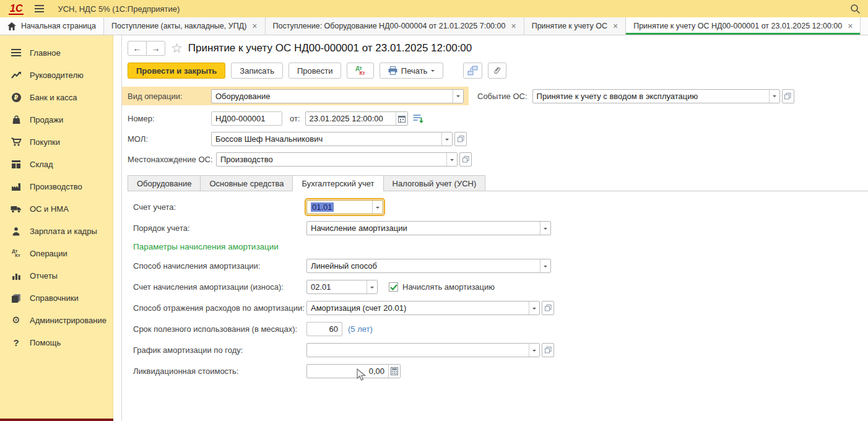 The width and height of the screenshot is (868, 421). Describe the element at coordinates (435, 183) in the screenshot. I see `tab-nalogovyj-uchet: Налоговый учет (УСН)` at that location.